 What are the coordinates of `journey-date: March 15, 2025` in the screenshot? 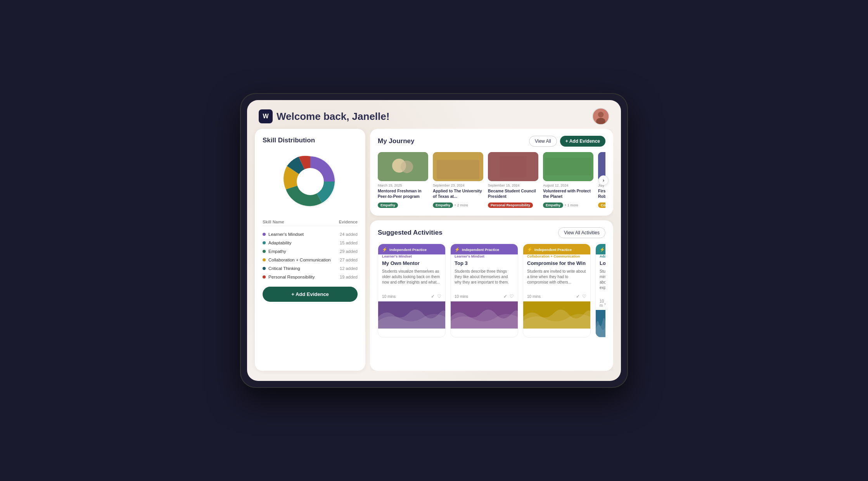 It's located at (403, 185).